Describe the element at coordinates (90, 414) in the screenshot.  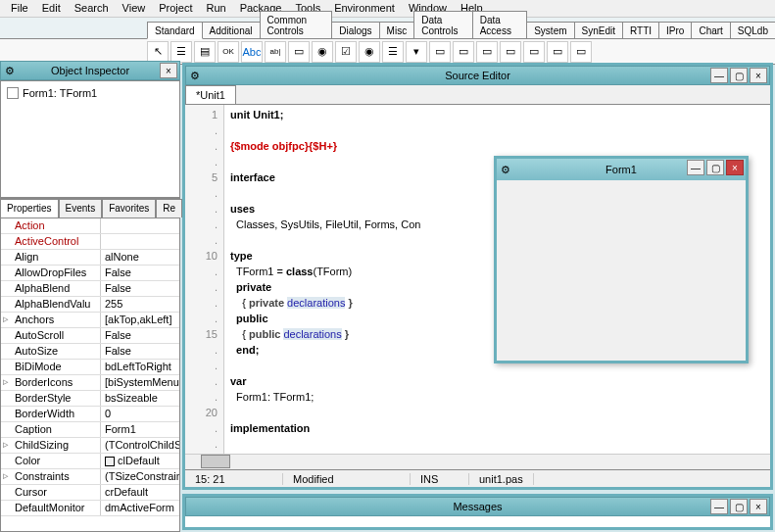
I see `property-row: BorderWidth0` at that location.